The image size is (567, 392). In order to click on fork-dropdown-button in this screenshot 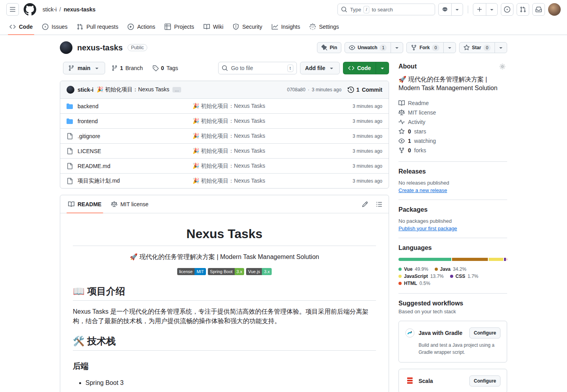, I will do `click(450, 48)`.